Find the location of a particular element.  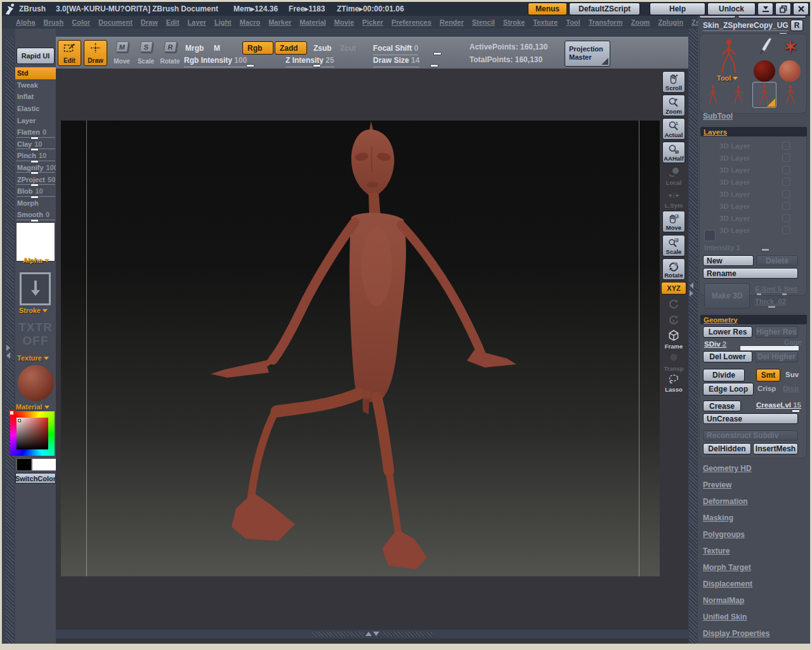

brush-item: Pinch 10 is located at coordinates (36, 156).